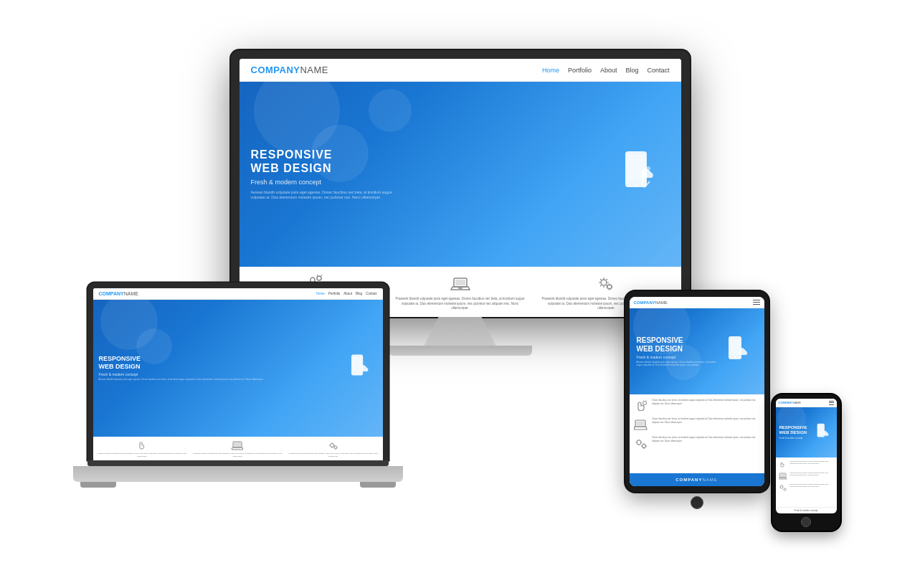  I want to click on laptop-hero: RESPONSIVEWEB DESIGN Fresh & modern conc…, so click(238, 369).